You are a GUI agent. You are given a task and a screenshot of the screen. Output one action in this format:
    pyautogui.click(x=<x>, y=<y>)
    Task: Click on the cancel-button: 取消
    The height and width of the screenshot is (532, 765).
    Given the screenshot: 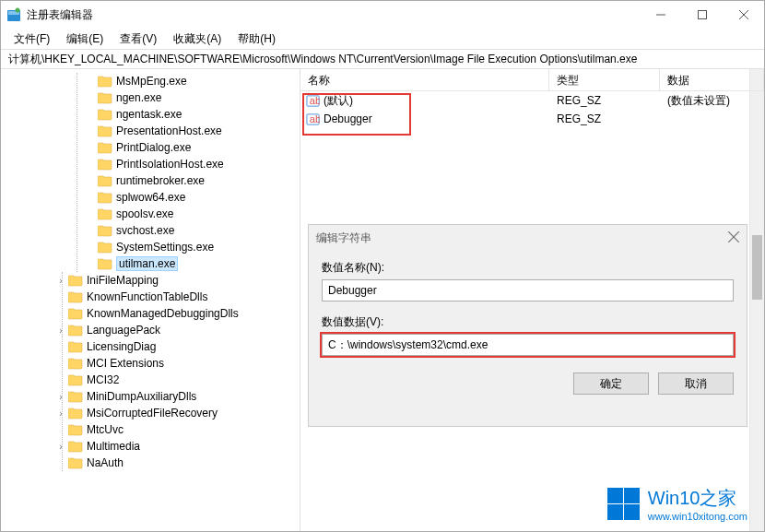 What is the action you would take?
    pyautogui.click(x=696, y=384)
    